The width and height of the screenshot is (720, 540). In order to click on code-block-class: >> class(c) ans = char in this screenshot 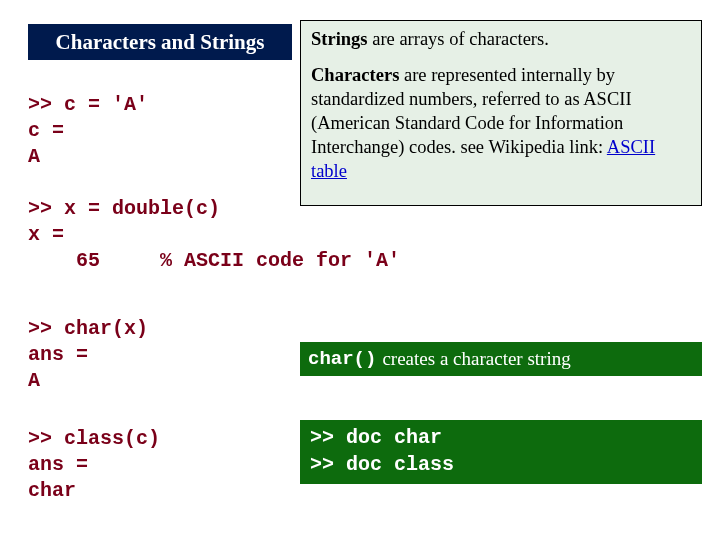, I will do `click(94, 465)`.